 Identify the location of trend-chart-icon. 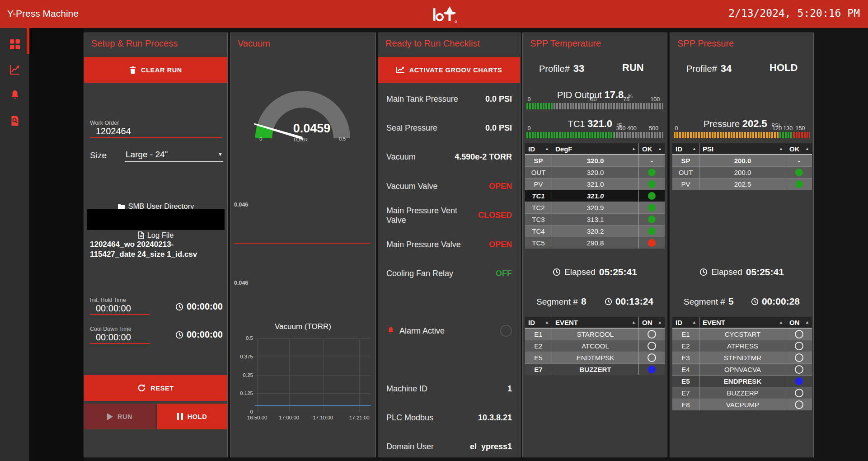
(15, 70).